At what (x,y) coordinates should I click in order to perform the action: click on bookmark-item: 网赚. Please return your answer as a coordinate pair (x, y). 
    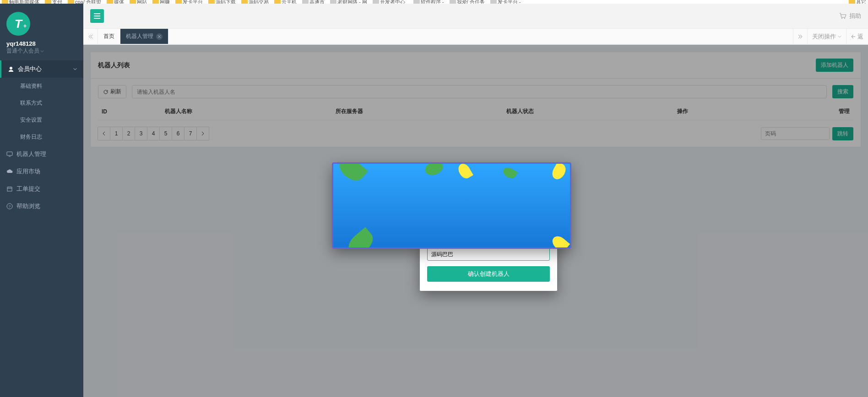
    Looking at the image, I should click on (161, 2).